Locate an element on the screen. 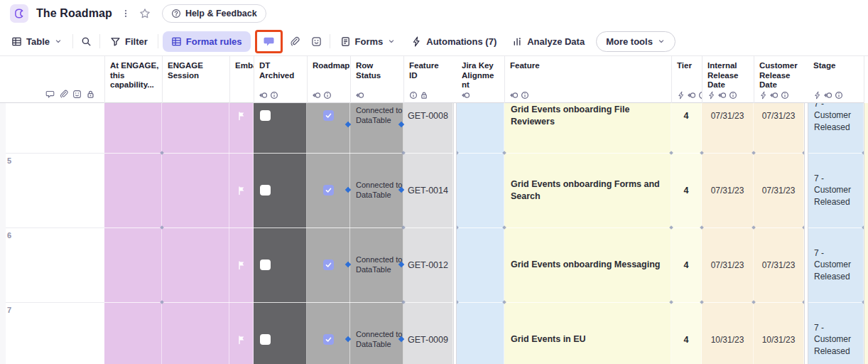 The image size is (868, 364). cell-feature: Grid Events in EU is located at coordinates (588, 333).